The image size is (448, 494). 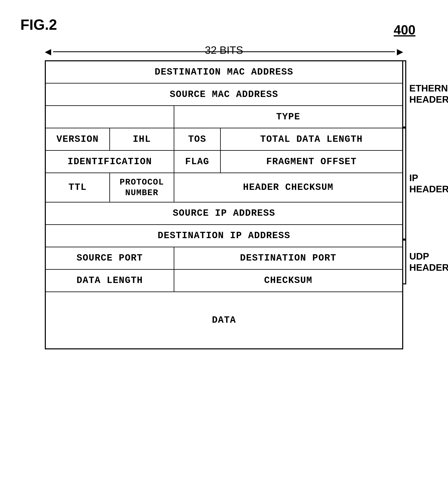 What do you see at coordinates (224, 213) in the screenshot?
I see `table-row: SOURCE IP ADDRESS` at bounding box center [224, 213].